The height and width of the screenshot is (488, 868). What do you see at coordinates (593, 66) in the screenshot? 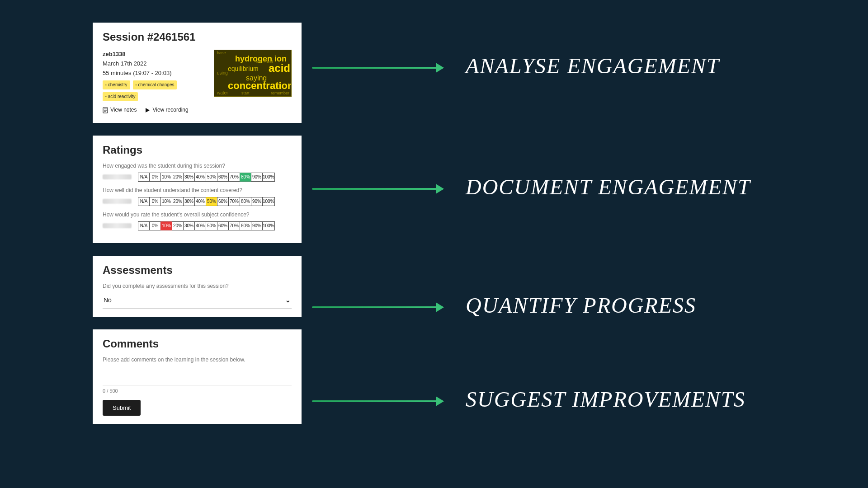
I see `callout-analyse: ANALYSE ENGAGEMENT` at bounding box center [593, 66].